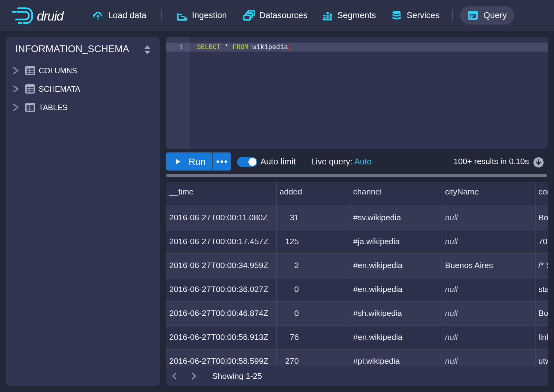  What do you see at coordinates (50, 16) in the screenshot?
I see `svg-text: druid` at bounding box center [50, 16].